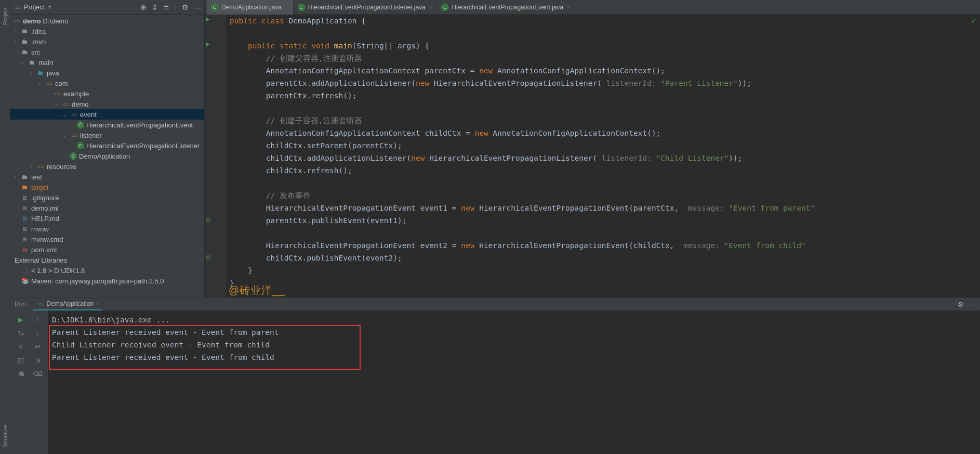 Image resolution: width=980 pixels, height=454 pixels. Describe the element at coordinates (25, 187) in the screenshot. I see `target-folder-icon: 🖿` at that location.